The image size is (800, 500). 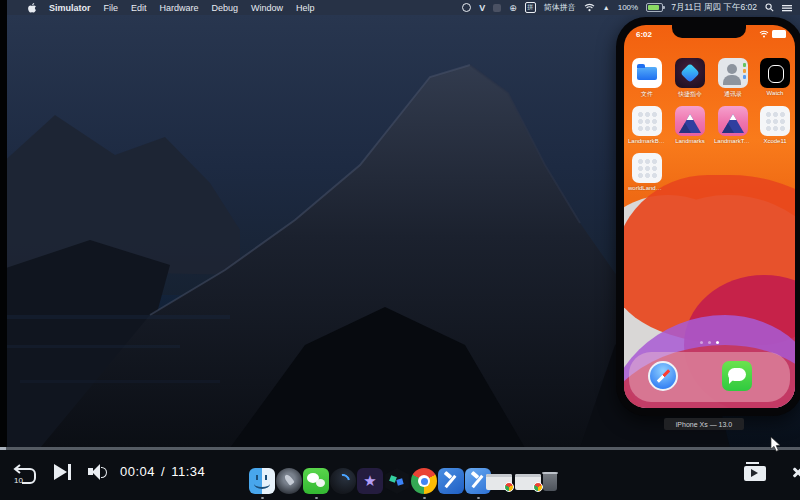 I want to click on app-worldlandmark: worldLandmark, so click(x=647, y=172).